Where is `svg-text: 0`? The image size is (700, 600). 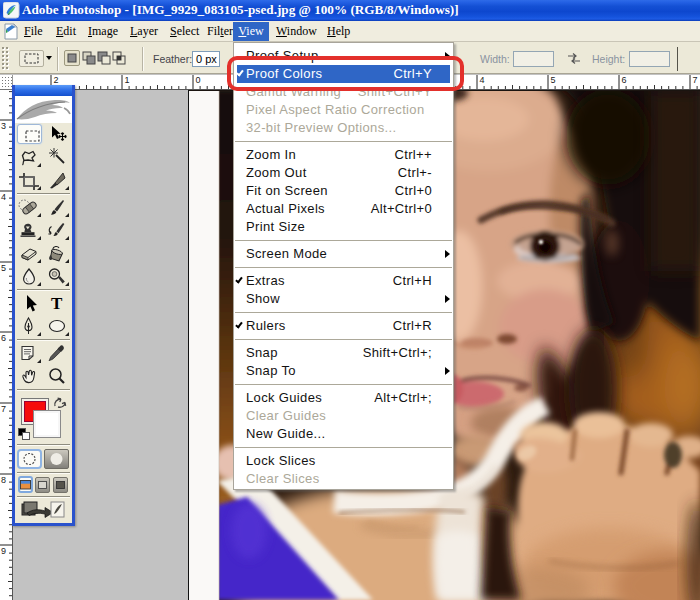
svg-text: 0 is located at coordinates (198, 80).